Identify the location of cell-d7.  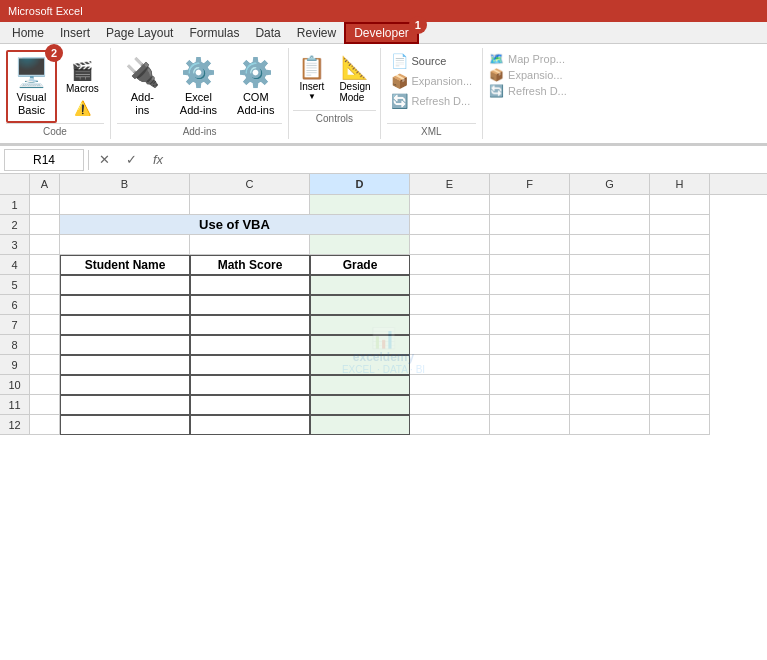
(360, 325).